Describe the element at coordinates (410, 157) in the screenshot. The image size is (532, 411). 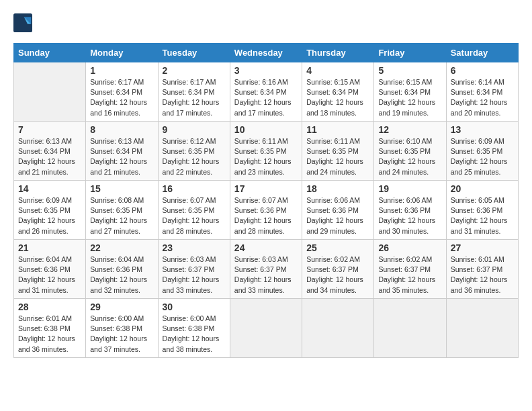
I see `day-detail: Sunrise: 6:10 AMSunset: 6:35 PMDaylight:…` at that location.